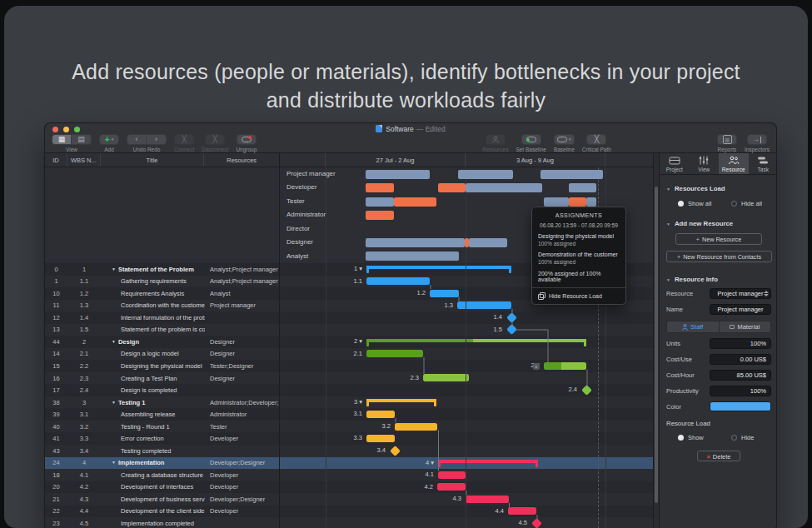 The height and width of the screenshot is (528, 812). I want to click on color-swatch, so click(740, 406).